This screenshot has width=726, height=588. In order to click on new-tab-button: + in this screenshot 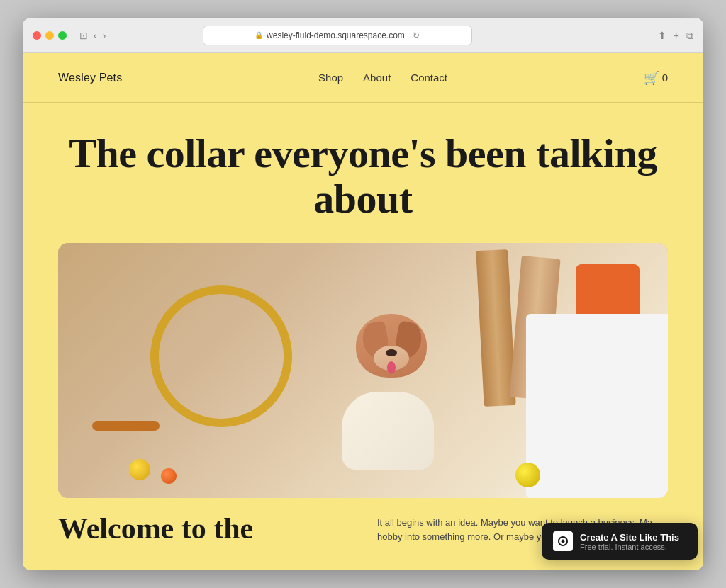, I will do `click(676, 35)`.